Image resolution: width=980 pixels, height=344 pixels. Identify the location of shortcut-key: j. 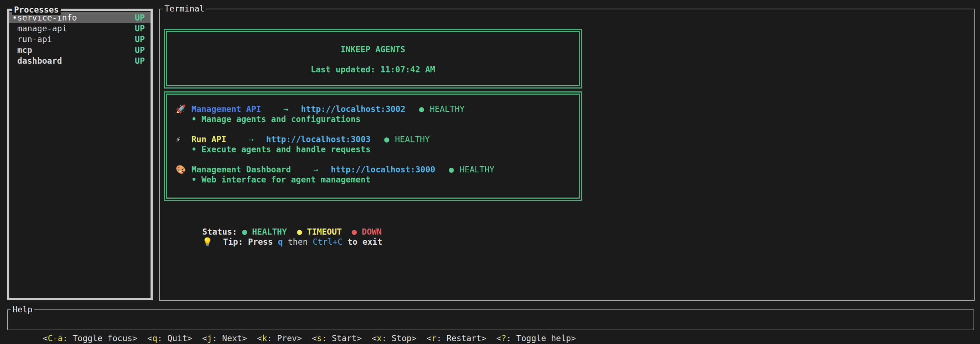
(210, 338).